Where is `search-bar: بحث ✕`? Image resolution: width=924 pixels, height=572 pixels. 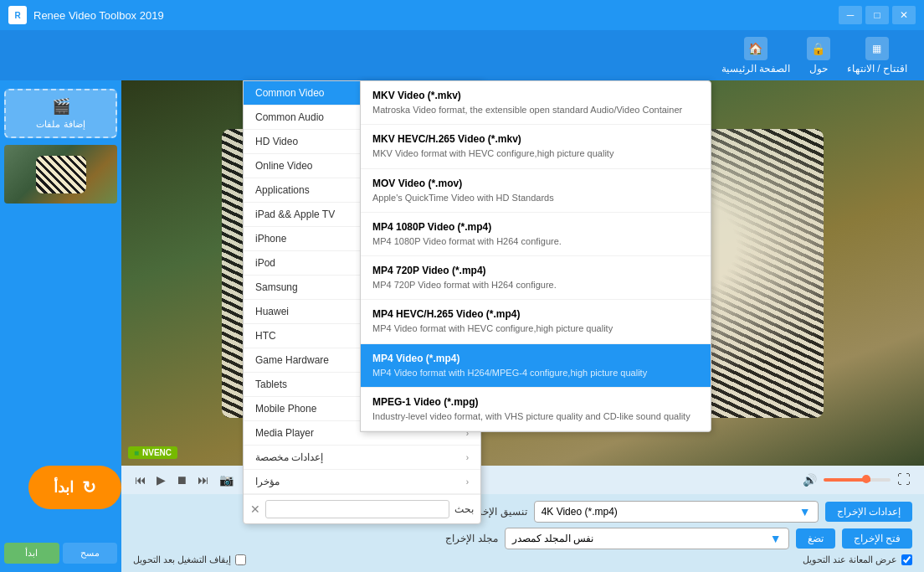 search-bar: بحث ✕ is located at coordinates (362, 509).